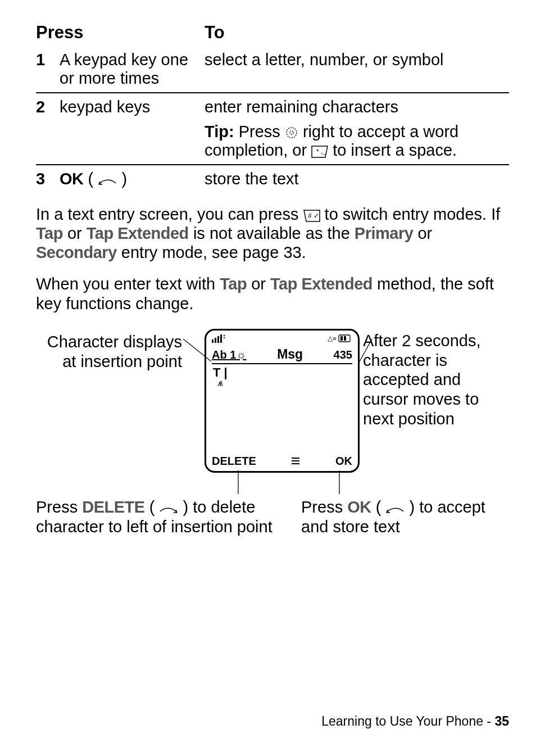  I want to click on hash-key-icon: # ✓, so click(312, 216).